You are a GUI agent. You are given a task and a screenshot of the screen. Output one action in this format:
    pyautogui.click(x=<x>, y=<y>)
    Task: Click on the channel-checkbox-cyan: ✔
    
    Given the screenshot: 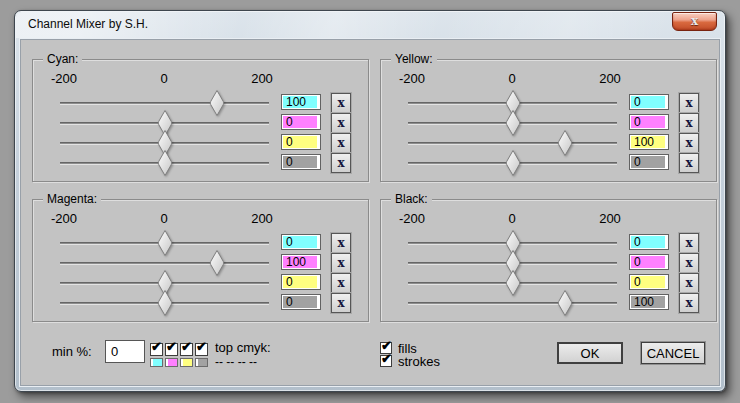 What is the action you would take?
    pyautogui.click(x=156, y=350)
    